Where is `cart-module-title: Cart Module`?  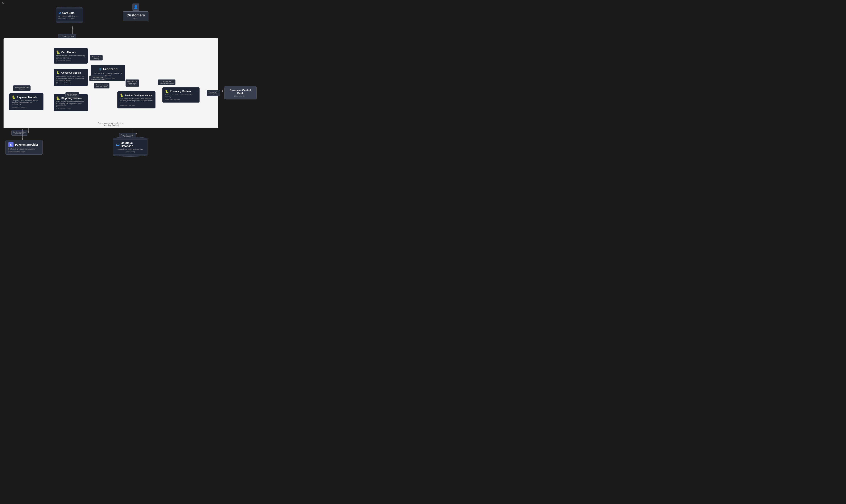
cart-module-title: Cart Module is located at coordinates (69, 52).